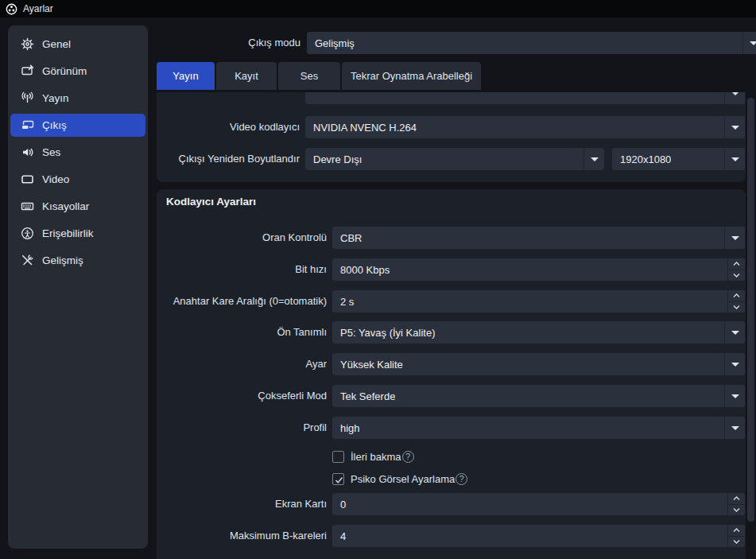 This screenshot has height=559, width=756. Describe the element at coordinates (78, 126) in the screenshot. I see `sidebar-item-cikis: Çıkış` at that location.